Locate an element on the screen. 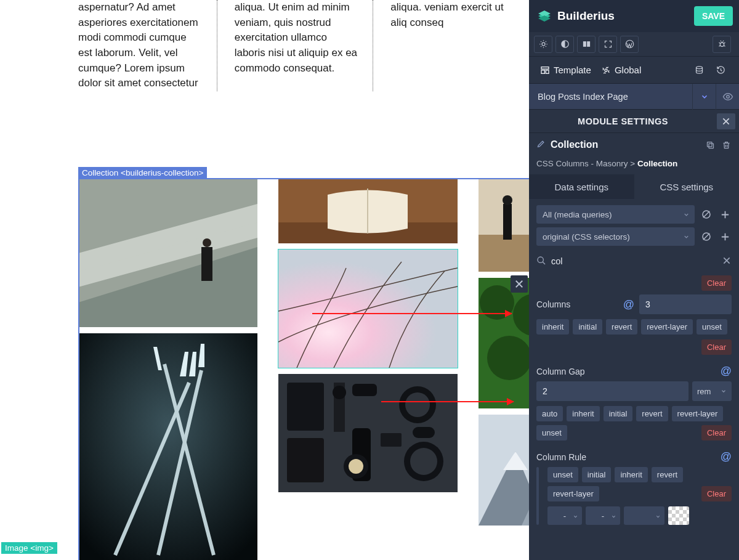  rule-style-select: - is located at coordinates (603, 516).